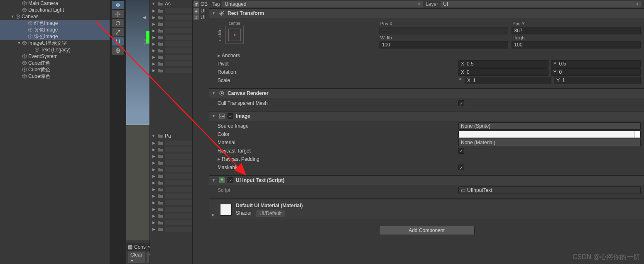 The height and width of the screenshot is (264, 644). I want to click on hierarchy-item: Text (Legacy), so click(55, 50).